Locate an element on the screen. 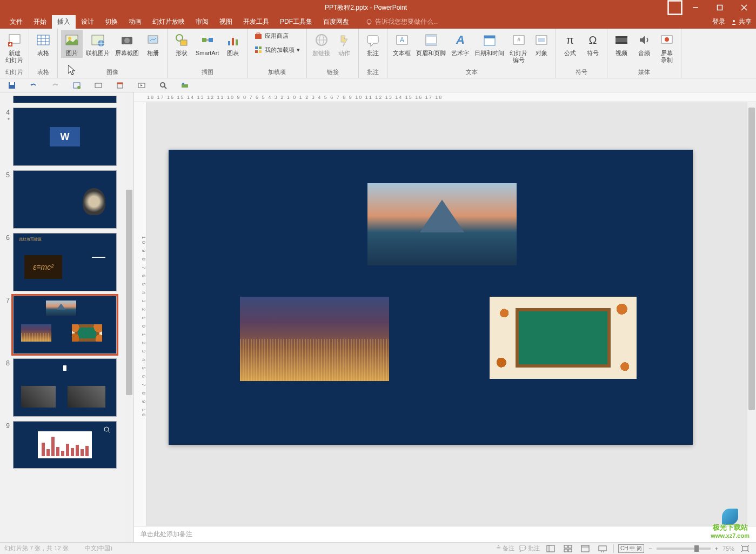  menu-design: 设计 is located at coordinates (88, 22).